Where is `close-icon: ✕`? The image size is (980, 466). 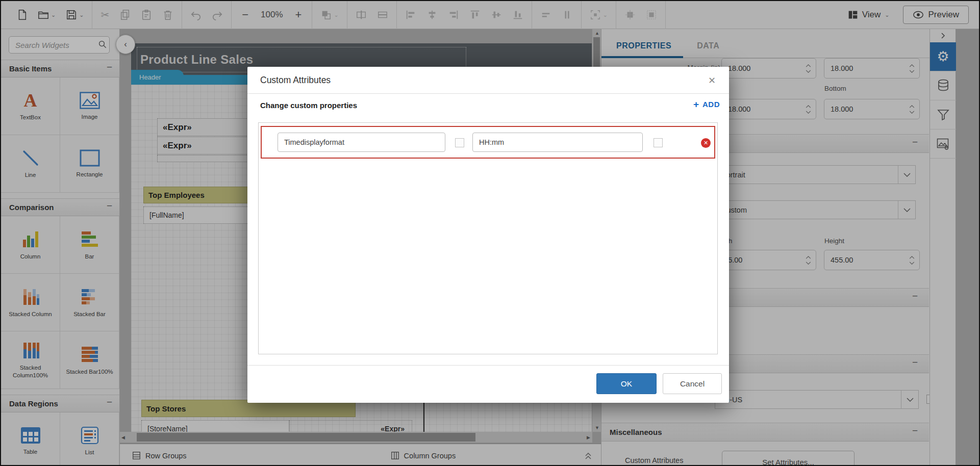
close-icon: ✕ is located at coordinates (712, 81).